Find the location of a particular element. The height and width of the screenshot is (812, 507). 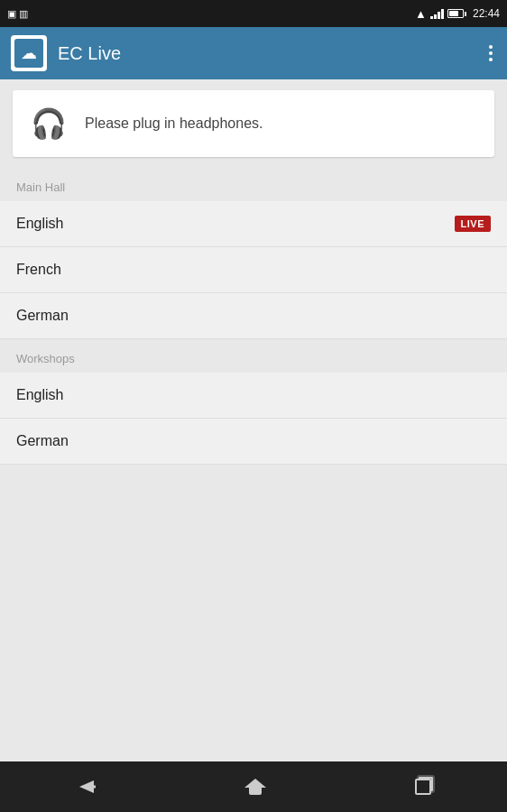

status-bar: ▣ ▥ ▲ 22:44 is located at coordinates (254, 14).